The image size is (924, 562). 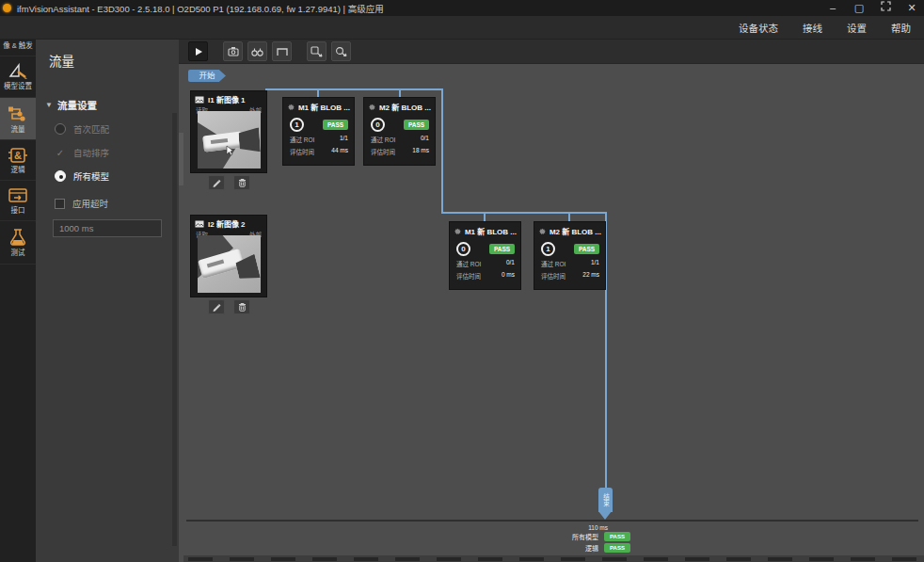 What do you see at coordinates (18, 46) in the screenshot?
I see `sidebar-item-label: 像 & 触发` at bounding box center [18, 46].